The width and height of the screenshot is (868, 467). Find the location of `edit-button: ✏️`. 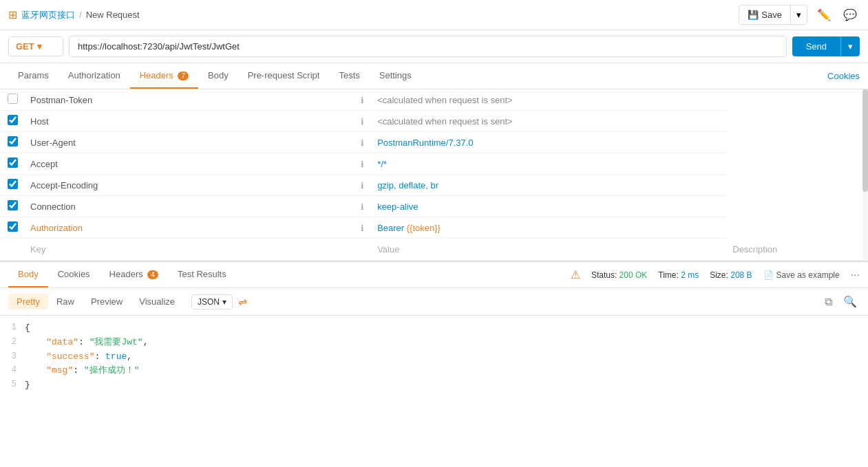

edit-button: ✏️ is located at coordinates (824, 15).